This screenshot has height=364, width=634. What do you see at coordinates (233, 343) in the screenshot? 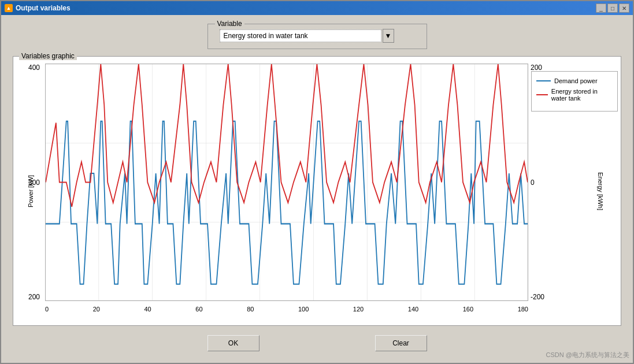
I see `ok-button: OK` at bounding box center [233, 343].